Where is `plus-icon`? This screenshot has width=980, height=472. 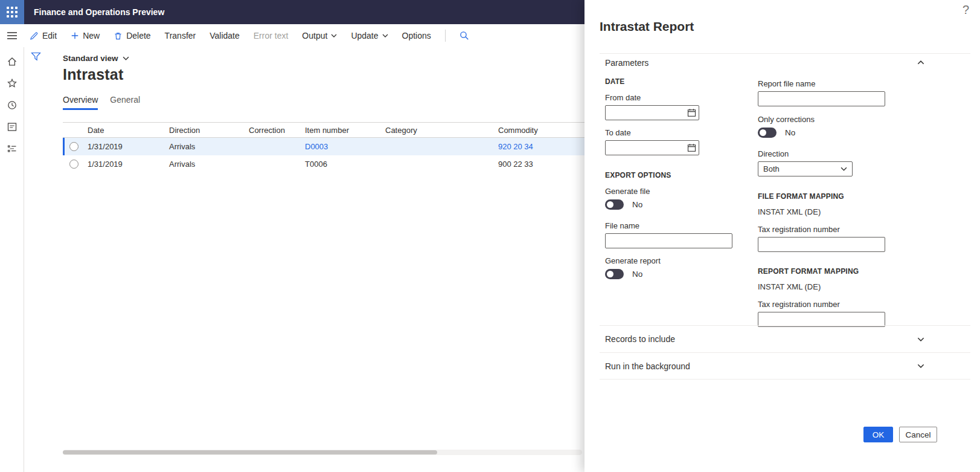
plus-icon is located at coordinates (75, 36).